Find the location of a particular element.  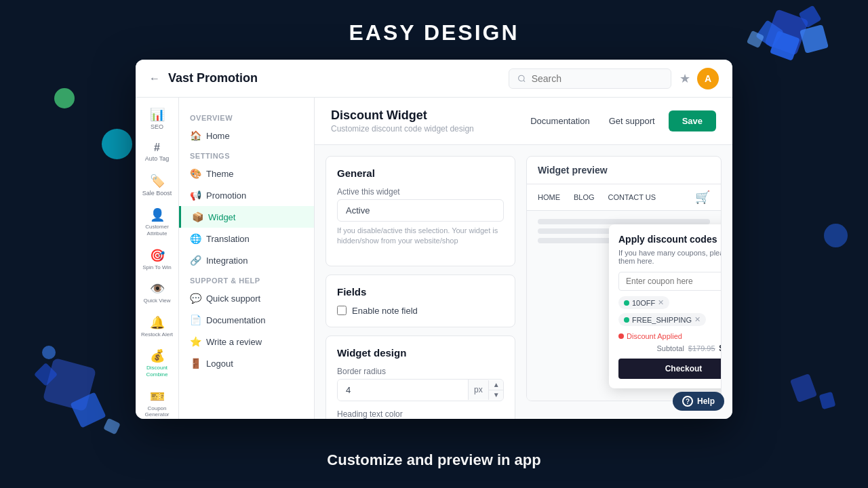

enable-note-checkbox is located at coordinates (342, 310).